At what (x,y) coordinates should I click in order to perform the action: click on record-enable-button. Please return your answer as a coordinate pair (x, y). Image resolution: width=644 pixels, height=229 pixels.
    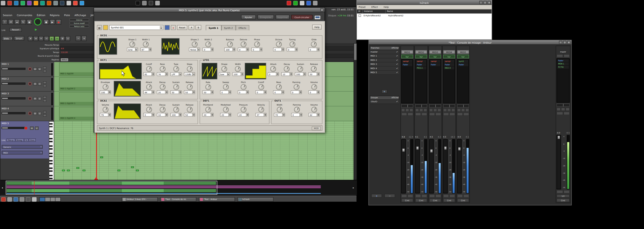
    Looking at the image, I should click on (30, 98).